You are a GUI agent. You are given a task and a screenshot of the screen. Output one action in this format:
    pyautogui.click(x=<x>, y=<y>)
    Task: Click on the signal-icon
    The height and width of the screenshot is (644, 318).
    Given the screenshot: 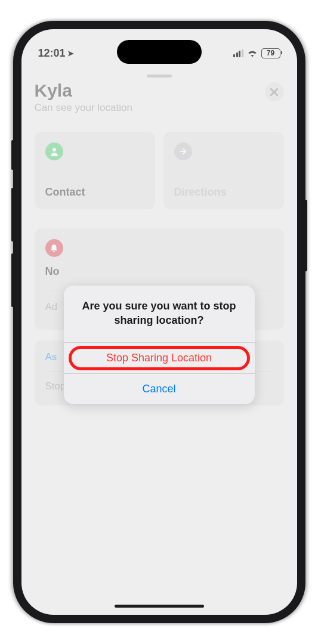 What is the action you would take?
    pyautogui.click(x=239, y=54)
    